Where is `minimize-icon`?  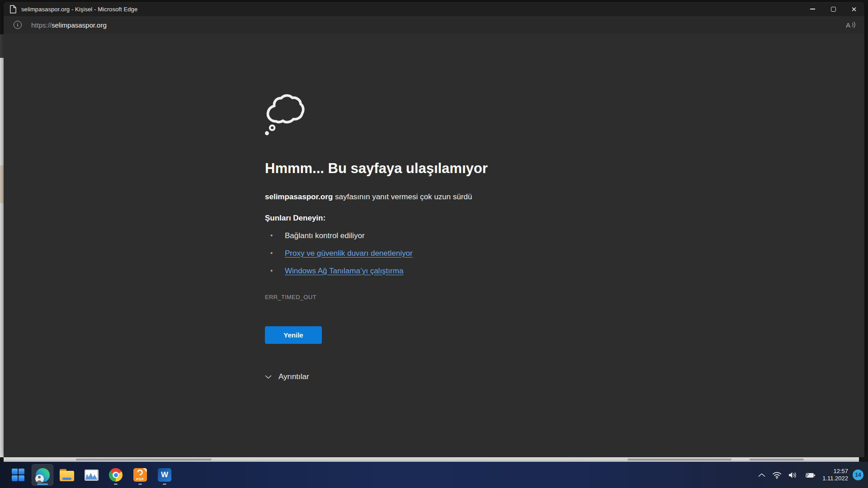 minimize-icon is located at coordinates (813, 9).